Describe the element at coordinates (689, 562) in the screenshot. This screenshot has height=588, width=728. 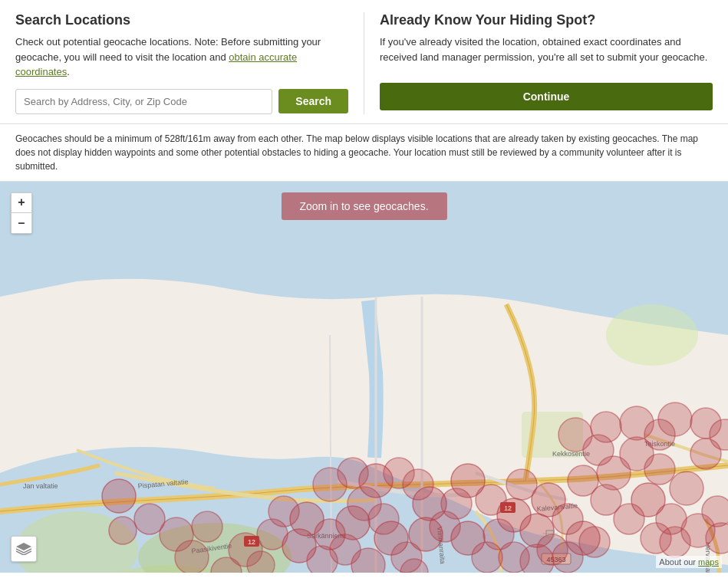
I see `map-attribution: About our maps` at that location.